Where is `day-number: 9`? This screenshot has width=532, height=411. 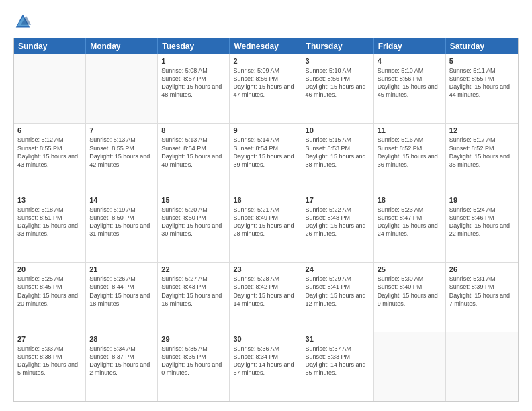
day-number: 9 is located at coordinates (265, 130).